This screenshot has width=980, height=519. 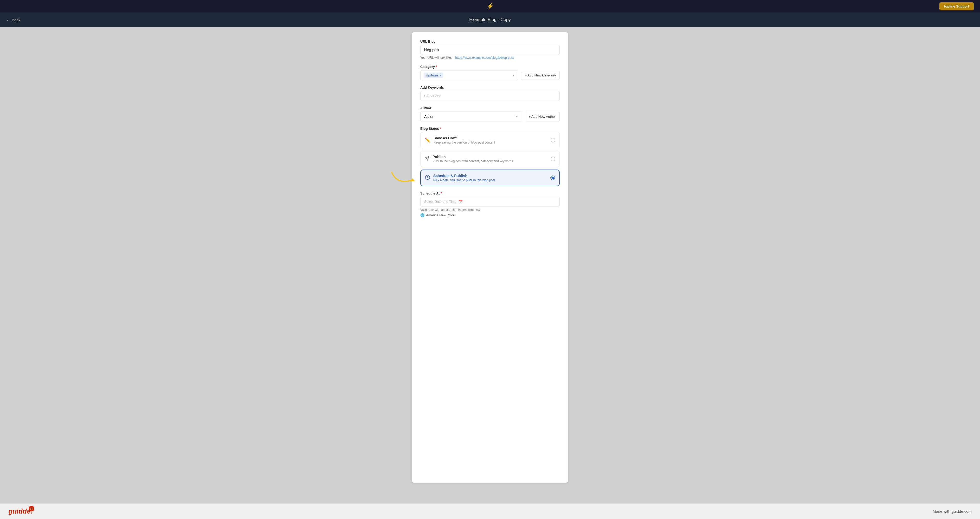 What do you see at coordinates (490, 20) in the screenshot?
I see `nav-bar: ← Back Example Blog - Copy` at bounding box center [490, 20].